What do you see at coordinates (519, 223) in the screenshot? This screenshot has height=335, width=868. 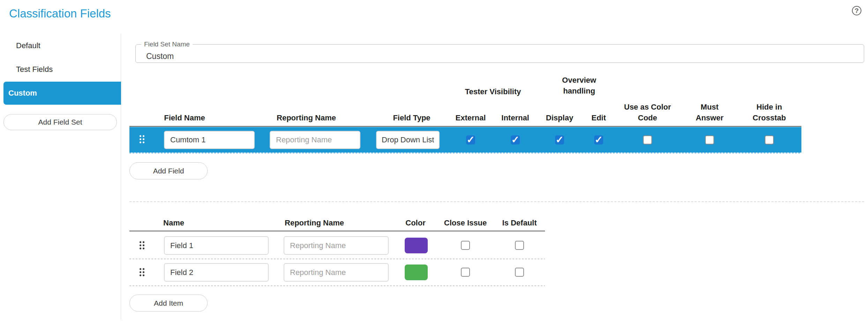 I see `items-col-header-is-default: Is Default` at bounding box center [519, 223].